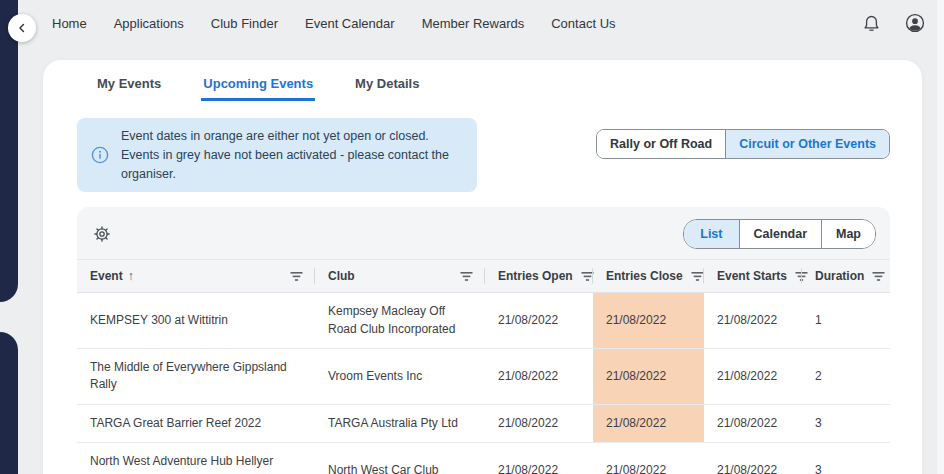 This screenshot has width=944, height=474. Describe the element at coordinates (400, 320) in the screenshot. I see `cell-club: Kempsey Macleay Off Road Club Incorporat…` at that location.